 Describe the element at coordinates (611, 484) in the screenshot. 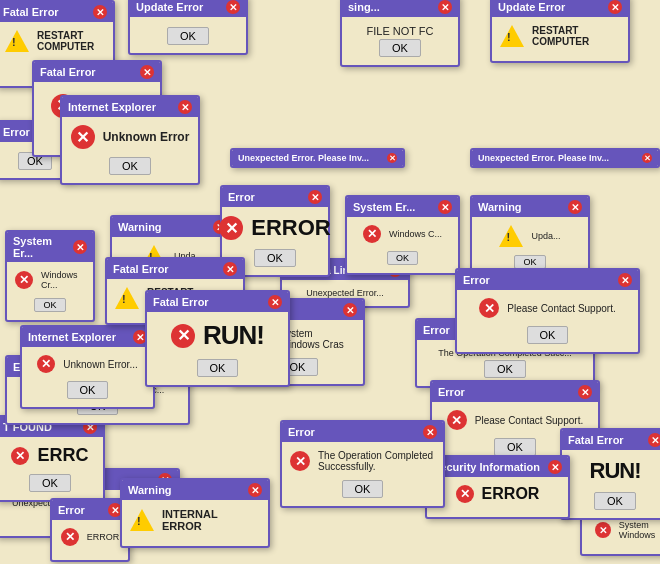

I see `body-27: RUN! OK` at that location.